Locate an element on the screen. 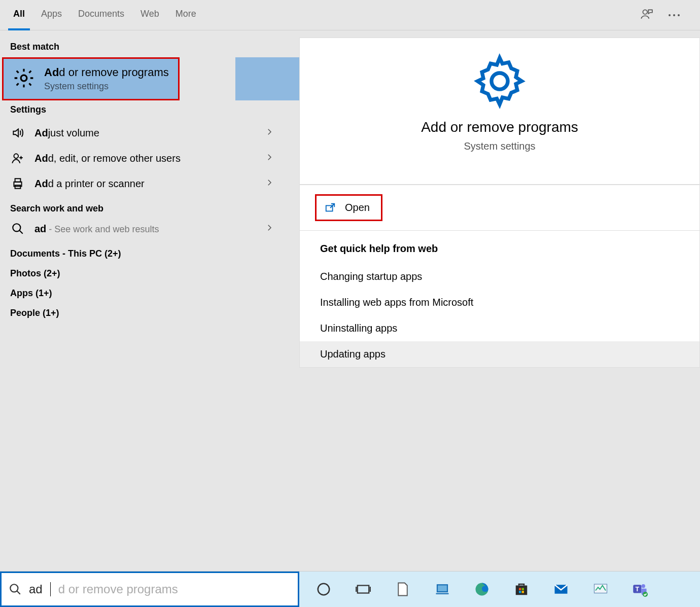  section-apps: Apps (1+) is located at coordinates (150, 291).